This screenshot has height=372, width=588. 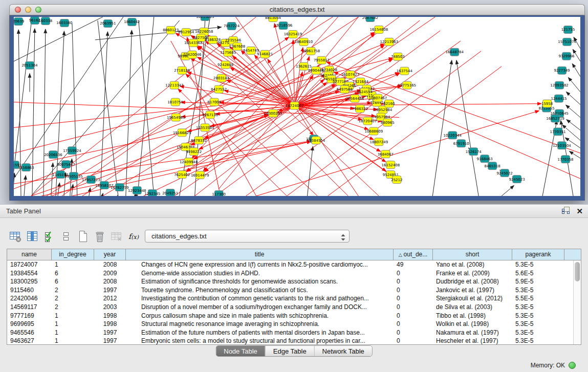 I want to click on graph-node: 9245022, so click(x=505, y=173).